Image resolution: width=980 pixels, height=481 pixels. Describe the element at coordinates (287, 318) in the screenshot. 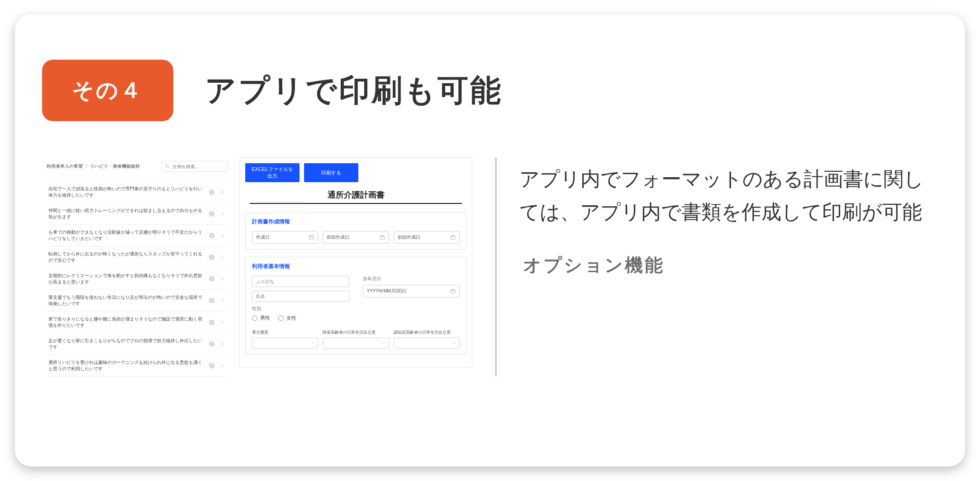

I see `gender-radio: 女性` at that location.